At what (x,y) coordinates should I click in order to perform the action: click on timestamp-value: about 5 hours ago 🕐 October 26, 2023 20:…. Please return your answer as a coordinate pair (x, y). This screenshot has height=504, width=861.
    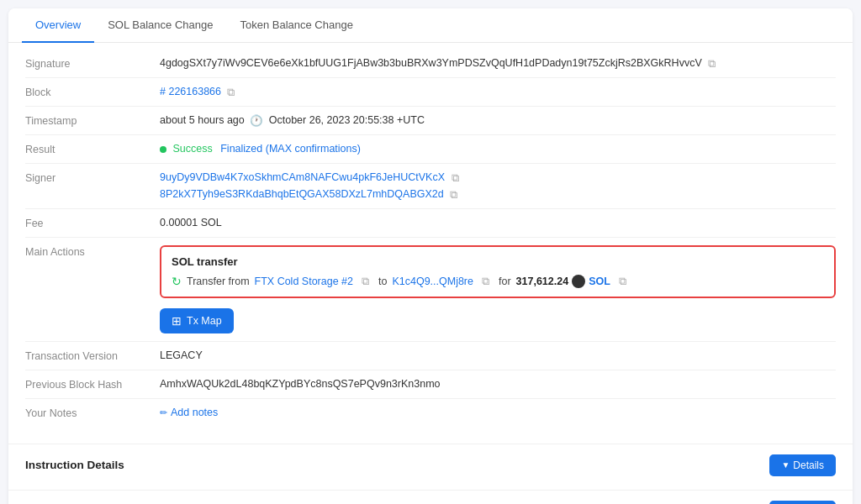
    Looking at the image, I should click on (498, 121).